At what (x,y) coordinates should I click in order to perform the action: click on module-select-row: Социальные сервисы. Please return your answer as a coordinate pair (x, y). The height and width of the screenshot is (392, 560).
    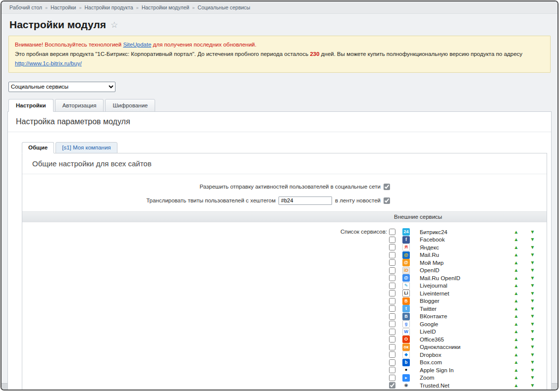
    Looking at the image, I should click on (280, 87).